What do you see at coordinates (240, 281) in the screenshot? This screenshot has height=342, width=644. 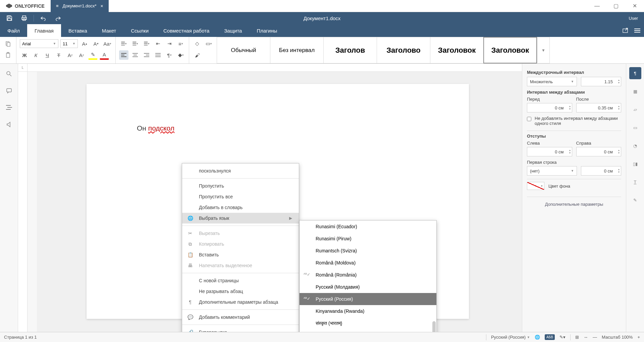 I see `cm-item: С новой страницы` at bounding box center [240, 281].